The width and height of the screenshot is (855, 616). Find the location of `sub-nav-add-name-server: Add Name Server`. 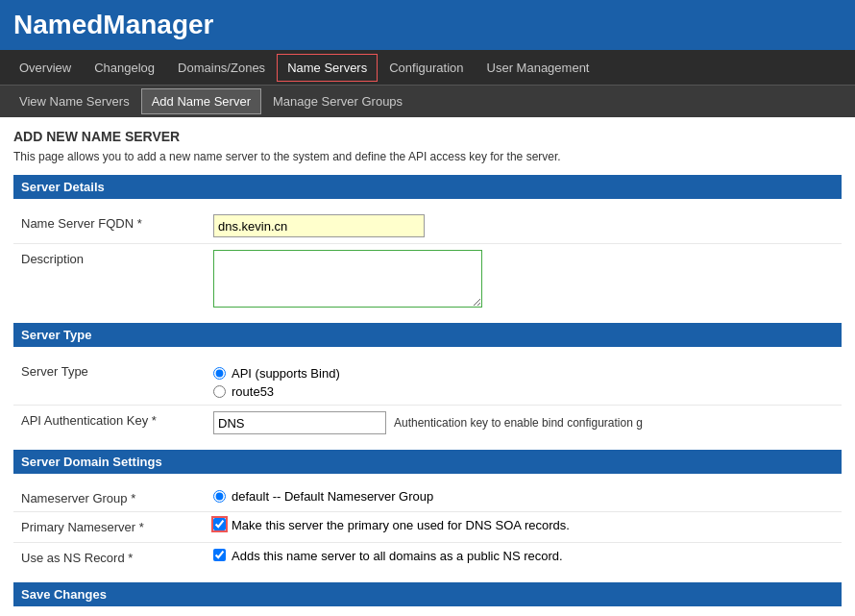

sub-nav-add-name-server: Add Name Server is located at coordinates (202, 102).